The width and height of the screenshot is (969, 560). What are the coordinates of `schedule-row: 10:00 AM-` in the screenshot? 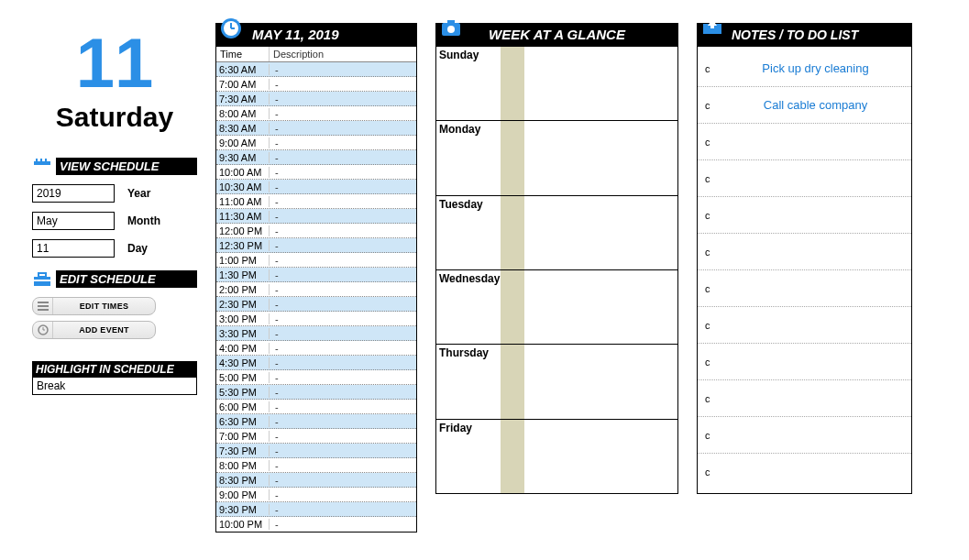 It's located at (316, 172).